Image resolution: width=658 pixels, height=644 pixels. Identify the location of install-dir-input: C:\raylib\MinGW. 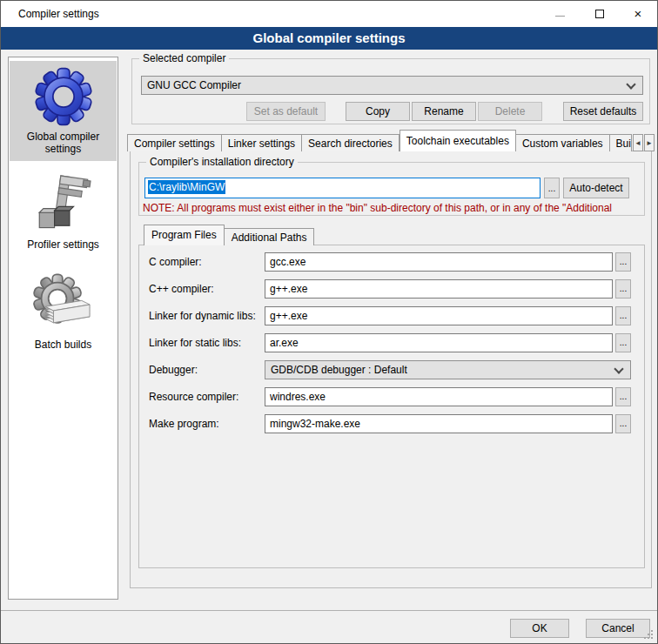
(343, 188).